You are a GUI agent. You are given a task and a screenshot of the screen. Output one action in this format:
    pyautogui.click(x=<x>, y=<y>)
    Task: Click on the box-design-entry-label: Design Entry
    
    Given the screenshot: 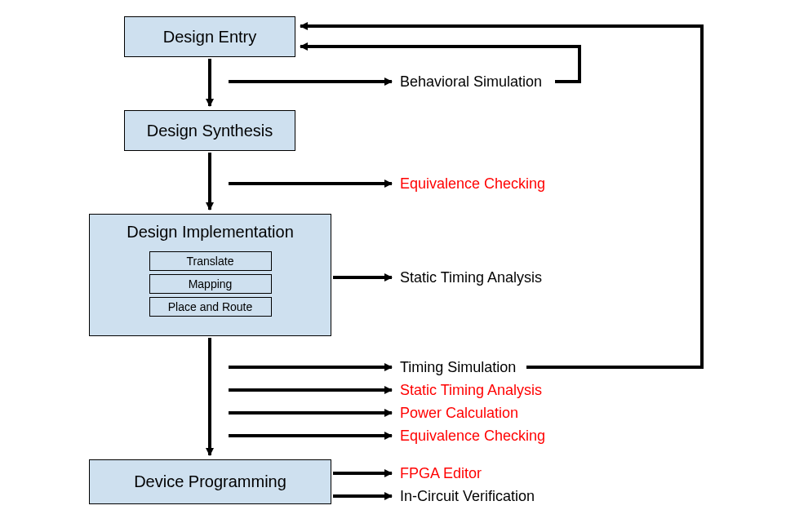 What is the action you would take?
    pyautogui.click(x=211, y=38)
    